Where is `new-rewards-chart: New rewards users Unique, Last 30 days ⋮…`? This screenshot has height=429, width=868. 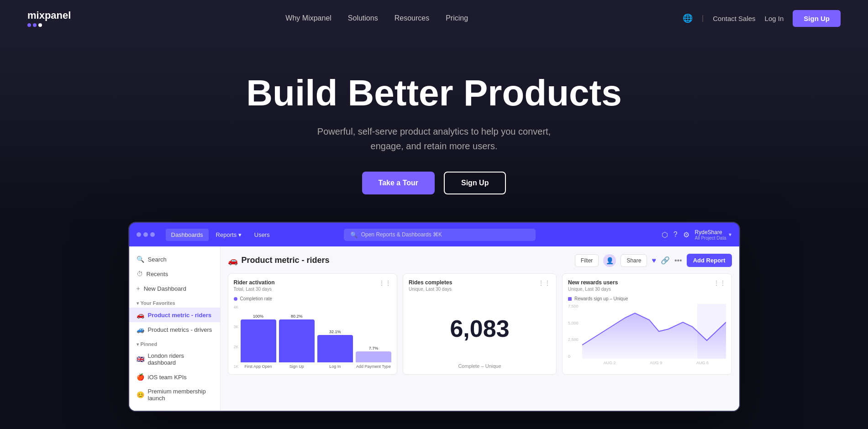
new-rewards-chart: New rewards users Unique, Last 30 days ⋮… is located at coordinates (647, 324).